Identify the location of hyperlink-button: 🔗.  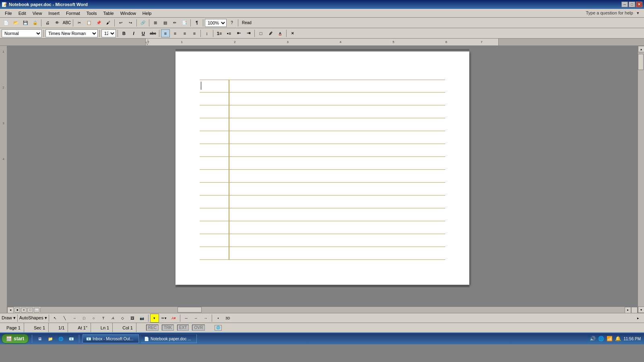
(143, 23).